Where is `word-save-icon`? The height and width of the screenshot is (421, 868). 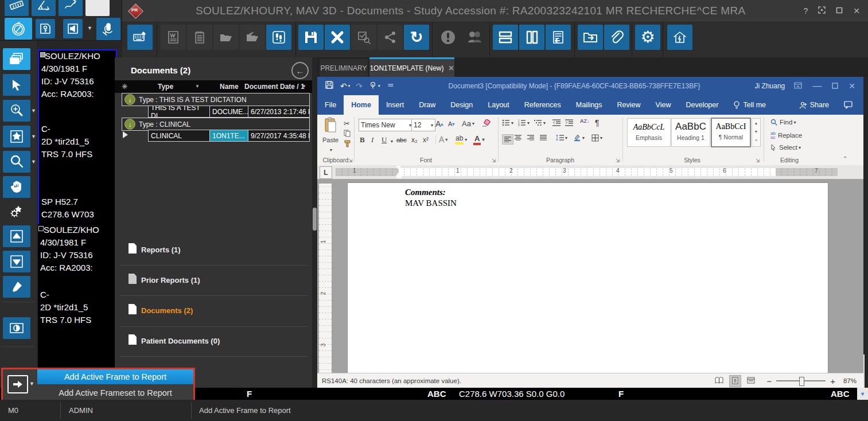 word-save-icon is located at coordinates (329, 86).